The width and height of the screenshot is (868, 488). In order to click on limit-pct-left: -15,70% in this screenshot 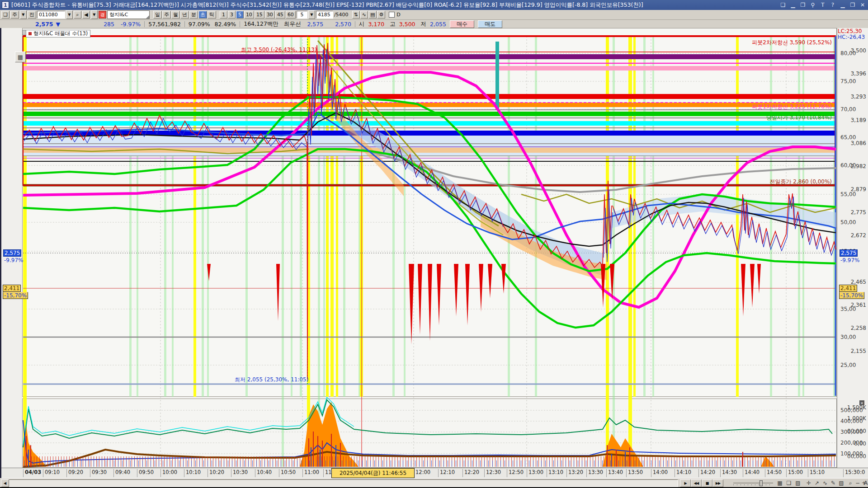, I will do `click(15, 296)`.